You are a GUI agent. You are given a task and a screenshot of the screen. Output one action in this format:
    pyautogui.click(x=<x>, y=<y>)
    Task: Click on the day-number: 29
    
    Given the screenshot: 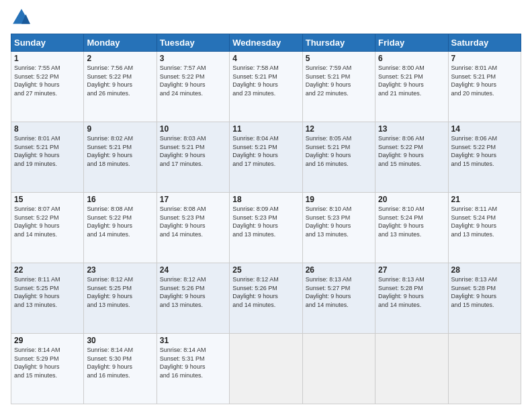 What is the action you would take?
    pyautogui.click(x=47, y=340)
    